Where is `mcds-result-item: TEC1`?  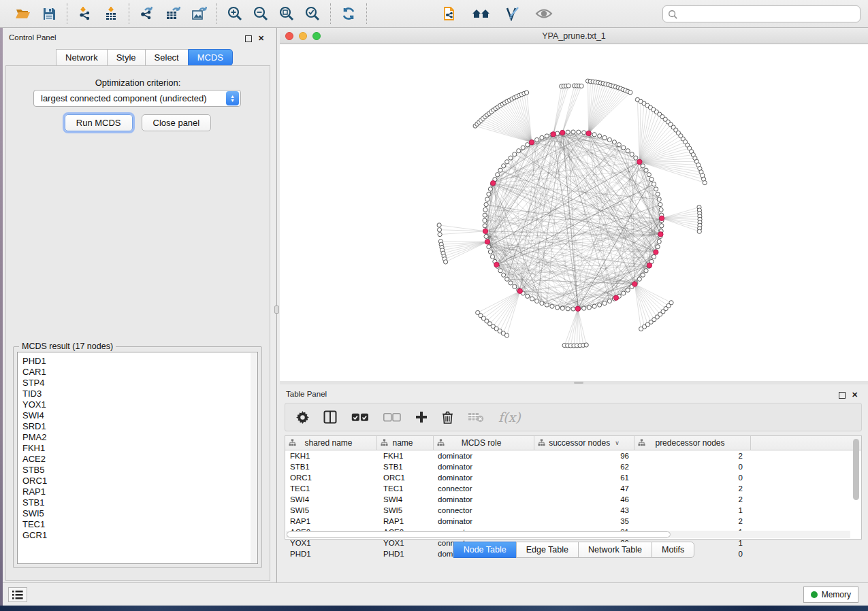
mcds-result-item: TEC1 is located at coordinates (140, 525).